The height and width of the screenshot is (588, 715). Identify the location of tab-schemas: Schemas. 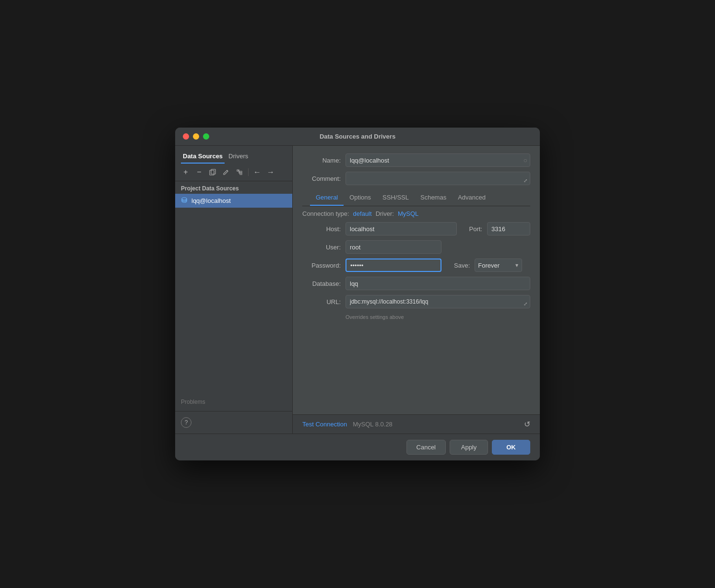
(433, 198).